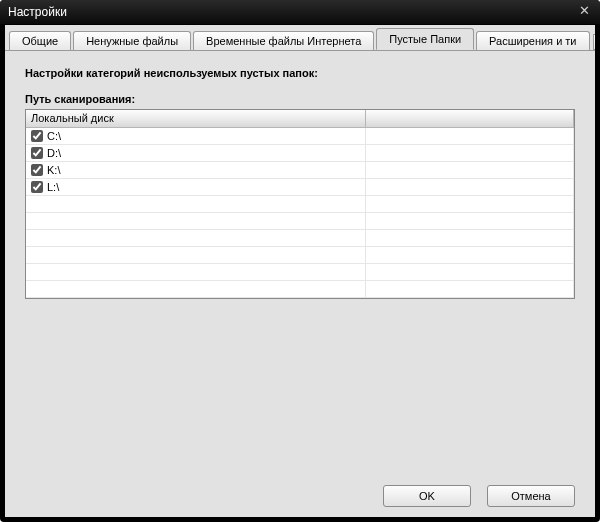 The image size is (600, 522). What do you see at coordinates (196, 153) in the screenshot?
I see `cell-path: D:\` at bounding box center [196, 153].